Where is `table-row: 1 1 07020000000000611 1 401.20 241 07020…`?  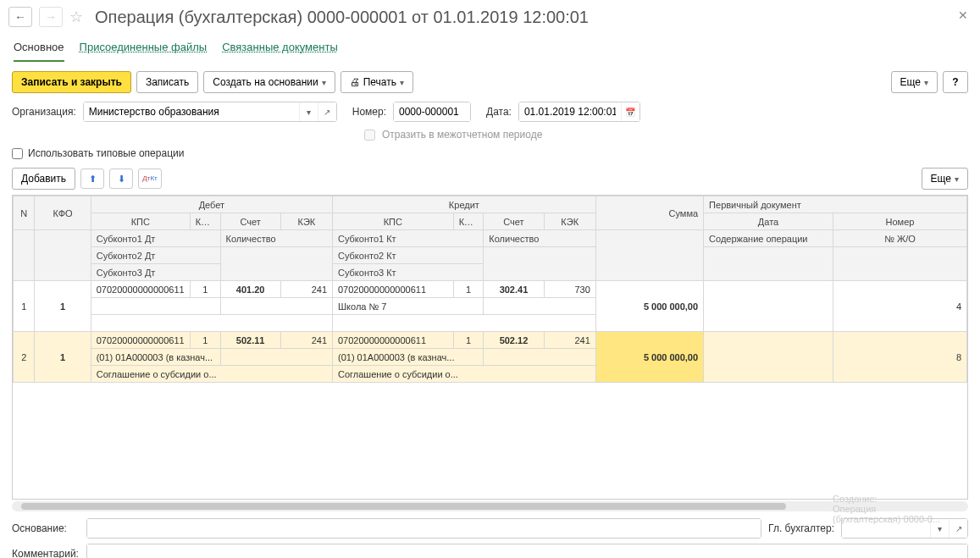 table-row: 1 1 07020000000000611 1 401.20 241 07020… is located at coordinates (490, 290).